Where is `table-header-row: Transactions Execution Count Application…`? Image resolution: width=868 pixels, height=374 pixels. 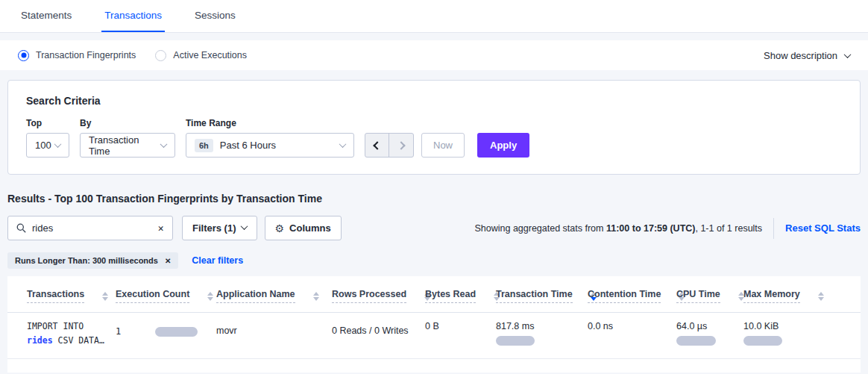 table-header-row: Transactions Execution Count Application… is located at coordinates (434, 294).